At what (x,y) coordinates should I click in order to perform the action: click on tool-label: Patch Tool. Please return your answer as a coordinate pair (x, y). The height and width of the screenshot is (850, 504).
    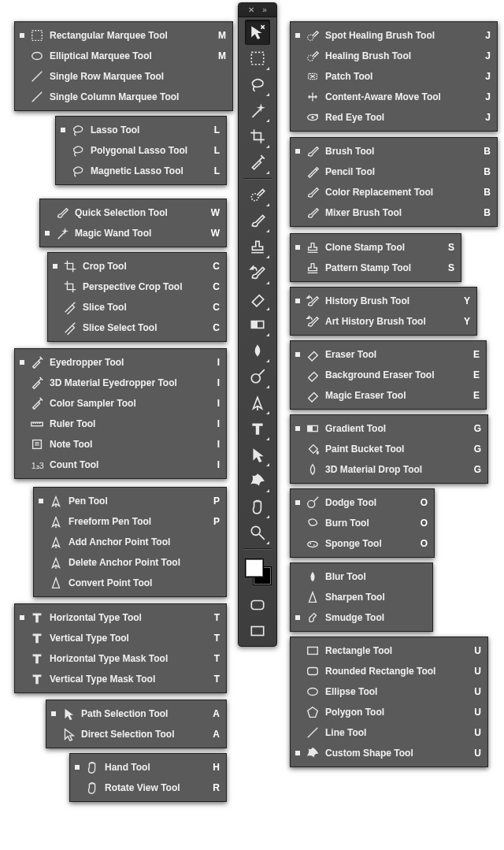
    Looking at the image, I should click on (400, 76).